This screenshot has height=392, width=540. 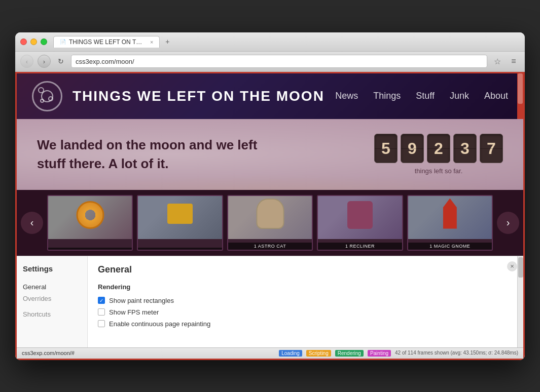 I want to click on cat-icon, so click(x=270, y=214).